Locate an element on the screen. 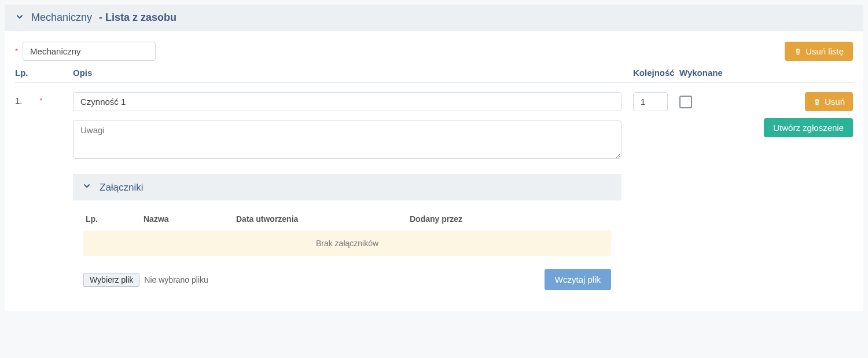  col-wykonane: Wykonane is located at coordinates (708, 73).